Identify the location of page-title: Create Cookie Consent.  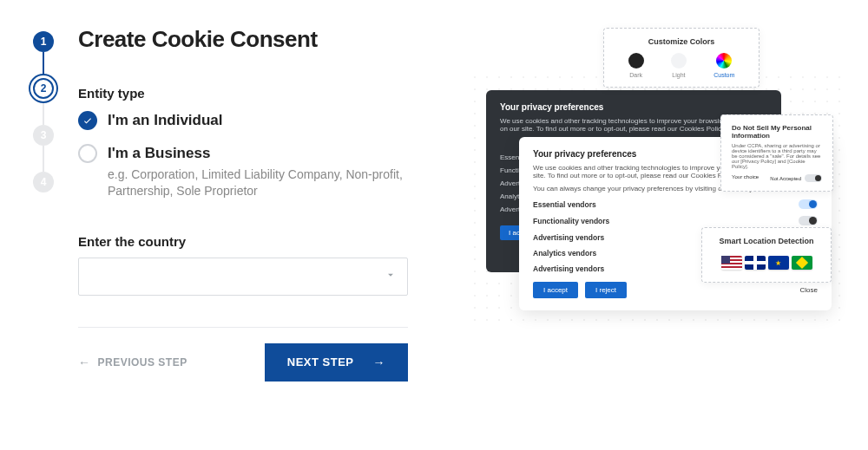
(260, 40).